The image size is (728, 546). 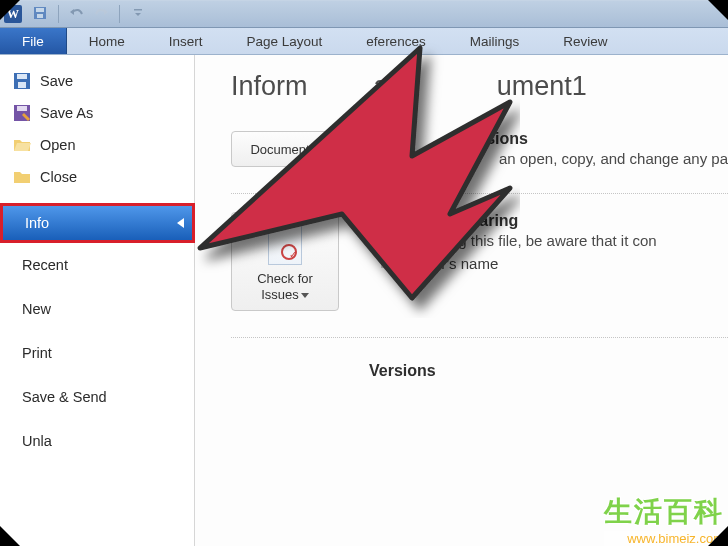 What do you see at coordinates (77, 13) in the screenshot?
I see `qat-undo-icon` at bounding box center [77, 13].